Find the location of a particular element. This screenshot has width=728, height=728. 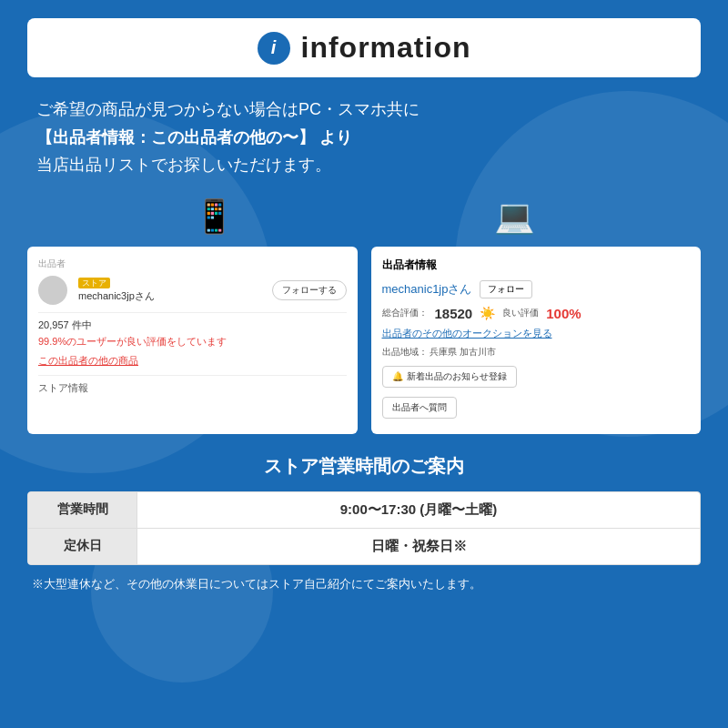

ss-left-user-row: ストア mechanic3jpさん フォローする is located at coordinates (193, 290).